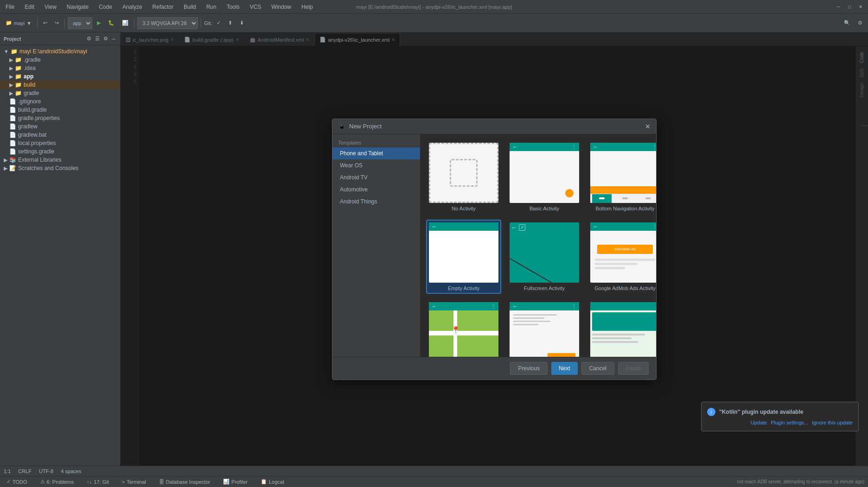 The height and width of the screenshot is (487, 868). What do you see at coordinates (111, 23) in the screenshot?
I see `debug-button: 🐛` at bounding box center [111, 23].